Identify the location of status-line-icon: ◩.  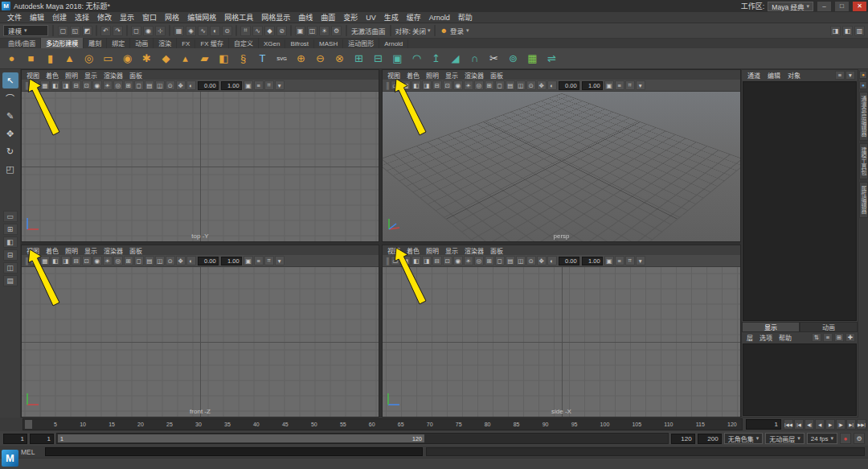
(87, 31).